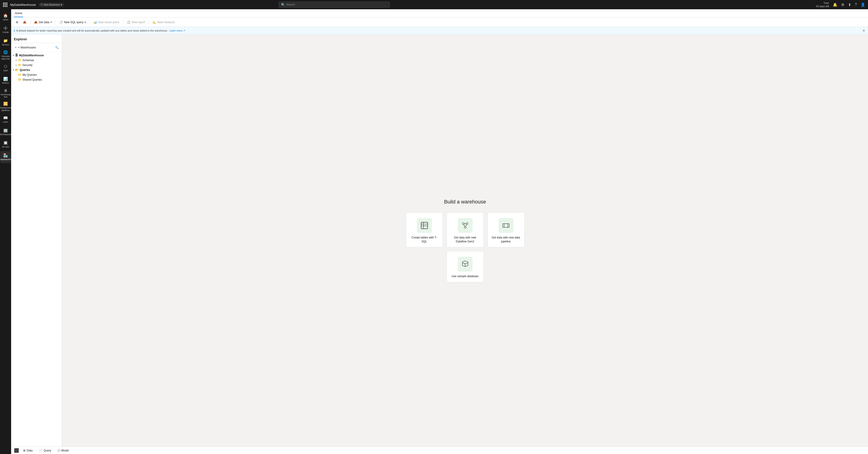 This screenshot has height=454, width=868. What do you see at coordinates (5, 17) in the screenshot?
I see `nav-item-home: 🏠 Home` at bounding box center [5, 17].